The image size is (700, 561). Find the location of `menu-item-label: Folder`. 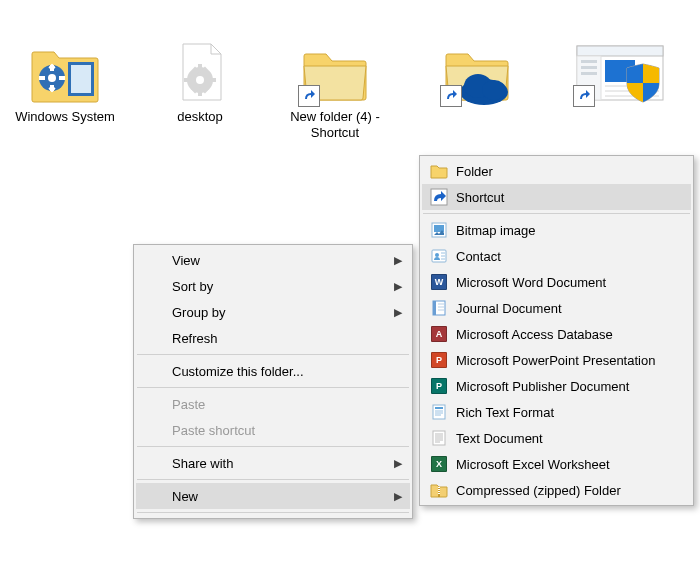

menu-item-label: Folder is located at coordinates (560, 172).